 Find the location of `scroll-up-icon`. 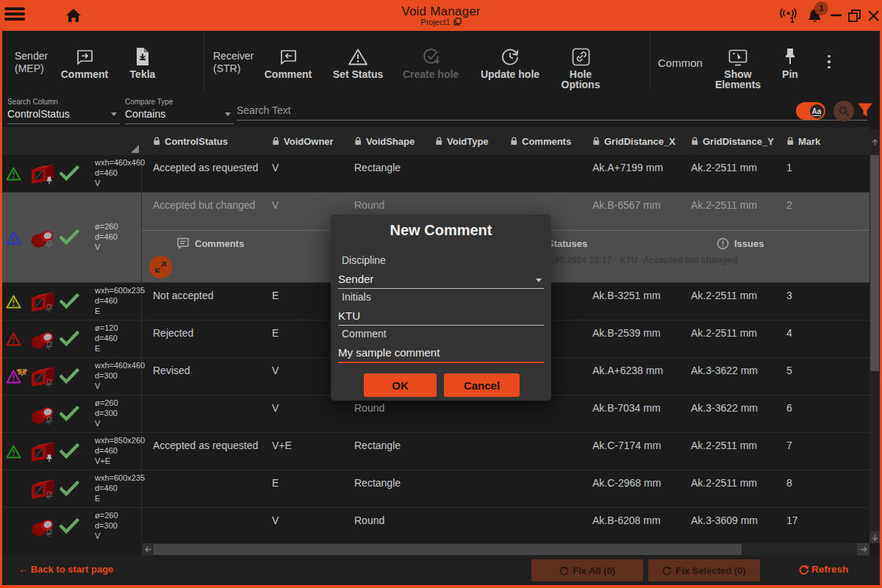

scroll-up-icon is located at coordinates (875, 143).